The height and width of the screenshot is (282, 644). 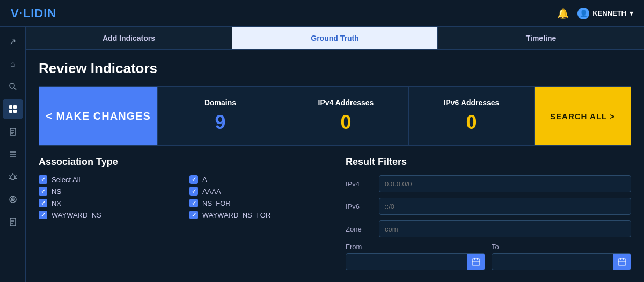 What do you see at coordinates (13, 155) in the screenshot?
I see `sidebar: ↗ ⌂` at bounding box center [13, 155].